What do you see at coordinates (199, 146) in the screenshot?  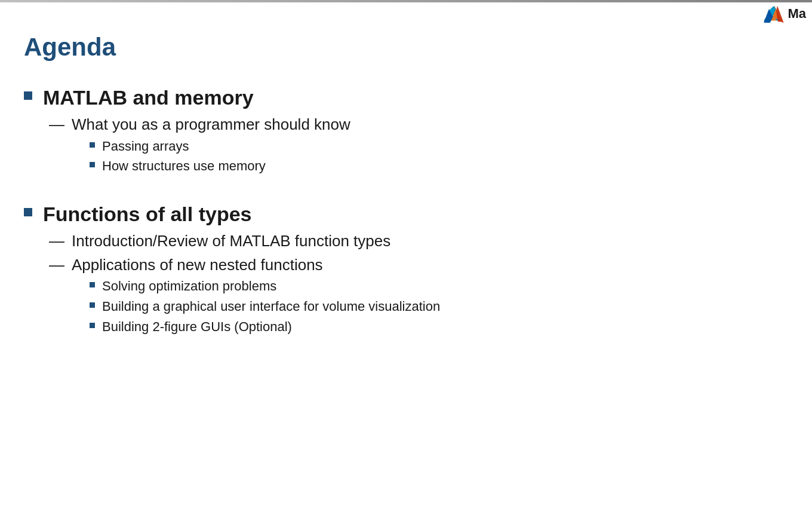 I see `list-item: — What you as a programmer should know P…` at bounding box center [199, 146].